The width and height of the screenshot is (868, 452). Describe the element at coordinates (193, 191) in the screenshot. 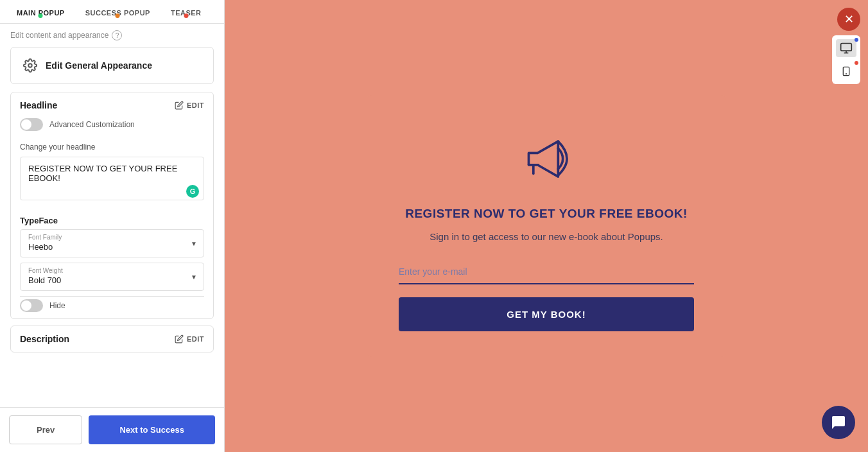

I see `grammarly-icon: G` at that location.